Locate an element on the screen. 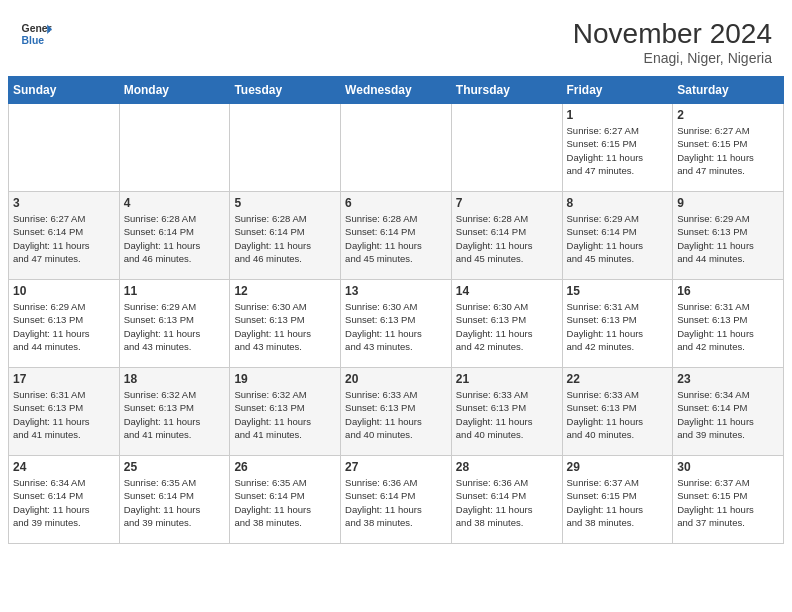  day-number: 16 is located at coordinates (728, 291).